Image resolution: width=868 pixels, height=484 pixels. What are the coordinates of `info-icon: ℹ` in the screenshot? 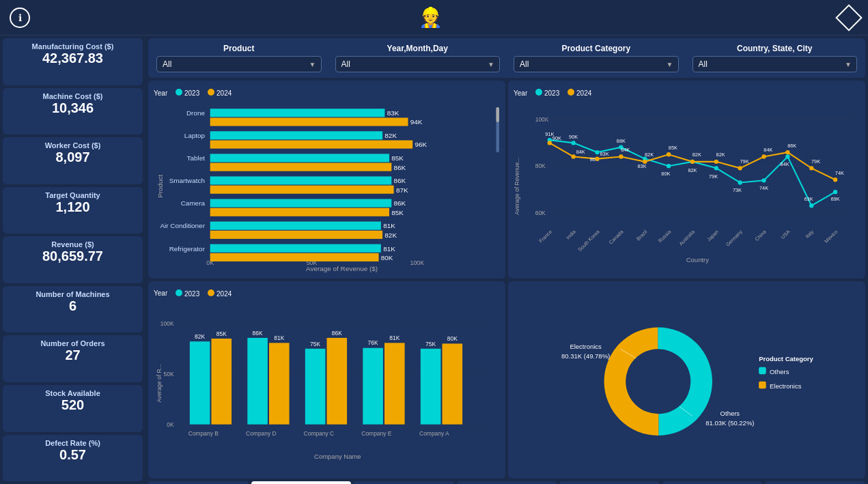 It's located at (20, 18).